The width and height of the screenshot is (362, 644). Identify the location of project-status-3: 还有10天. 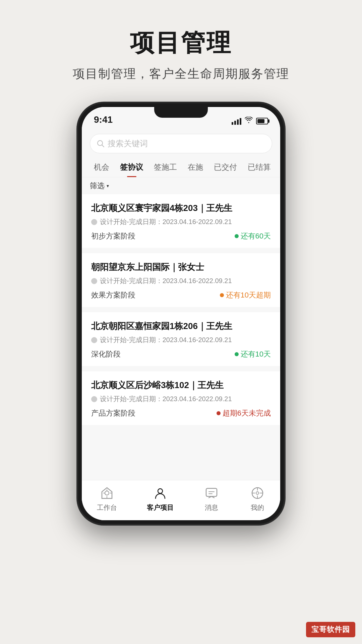
(253, 354).